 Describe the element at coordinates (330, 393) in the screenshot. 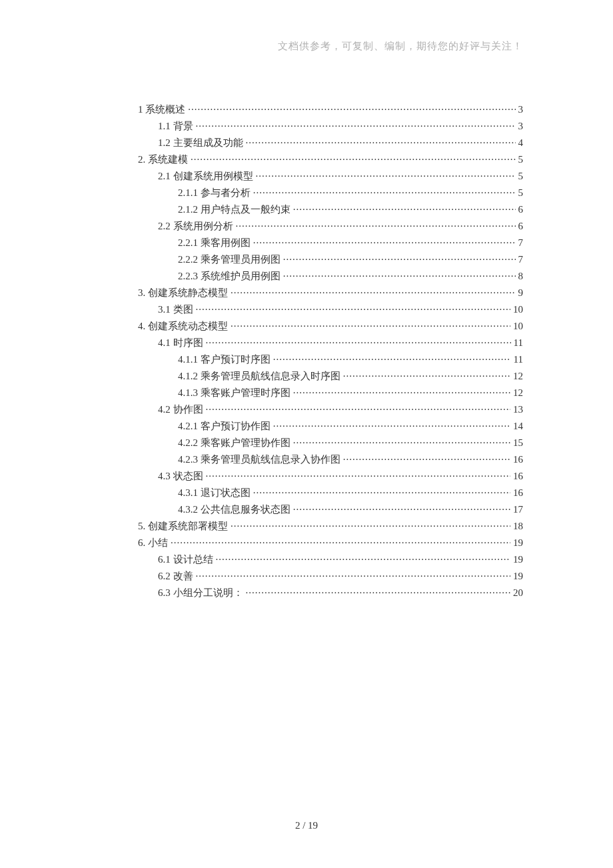

I see `toc-entry: 4.1.3 乘客账户管理时序图12` at that location.